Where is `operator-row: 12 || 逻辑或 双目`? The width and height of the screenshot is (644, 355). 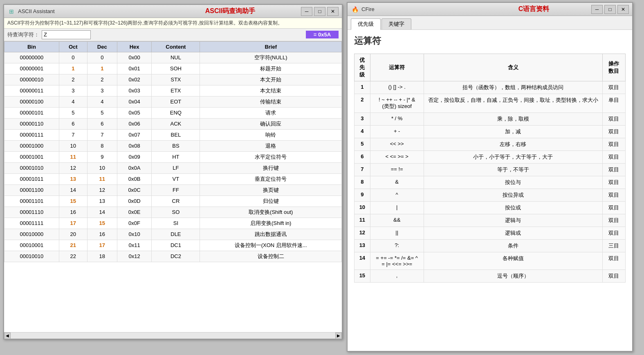
operator-row: 12 || 逻辑或 双目 is located at coordinates (490, 233).